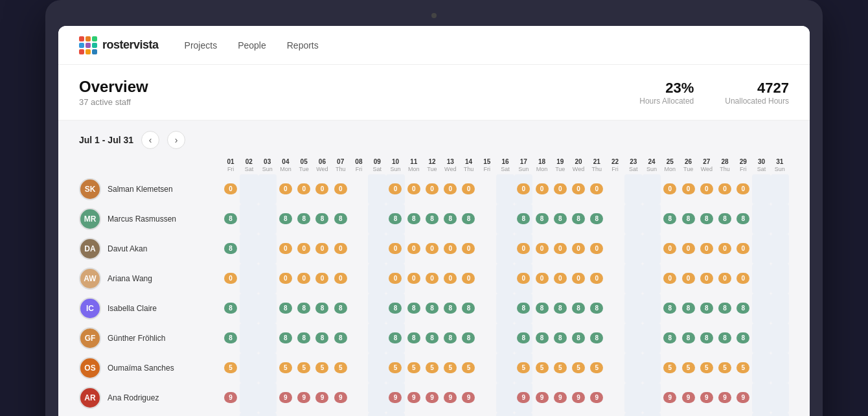 Image resolution: width=868 pixels, height=416 pixels. I want to click on hour-badge: 9, so click(304, 398).